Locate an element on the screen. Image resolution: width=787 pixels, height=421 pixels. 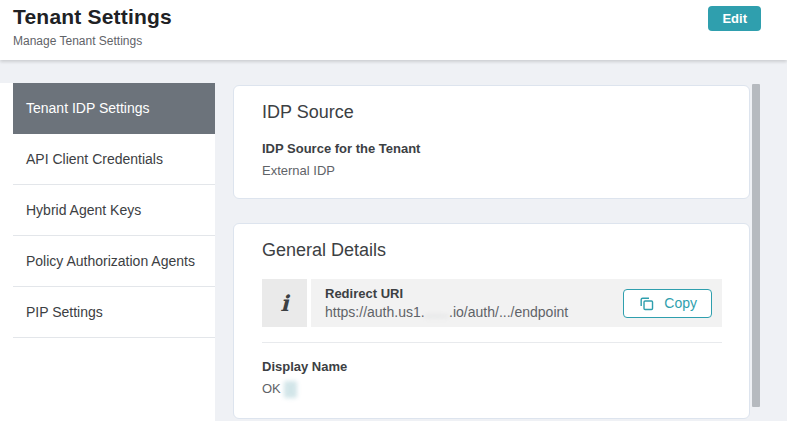
copy-icon is located at coordinates (646, 304).